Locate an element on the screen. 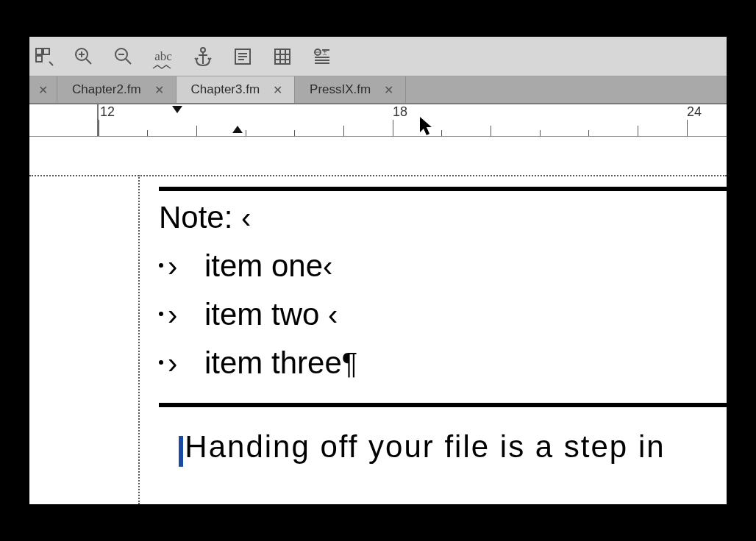  body-paragraph: Handing off your file is a step in is located at coordinates (443, 447).